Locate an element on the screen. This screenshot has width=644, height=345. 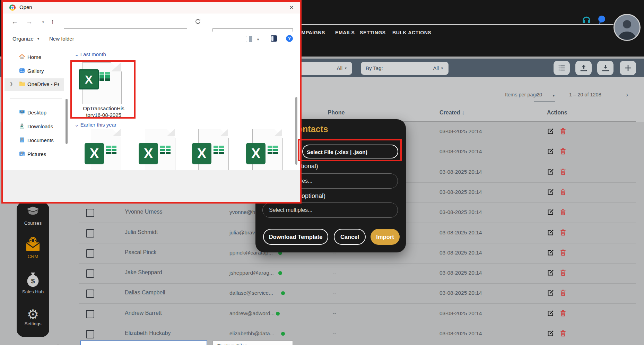
close-icon: × is located at coordinates (291, 7).